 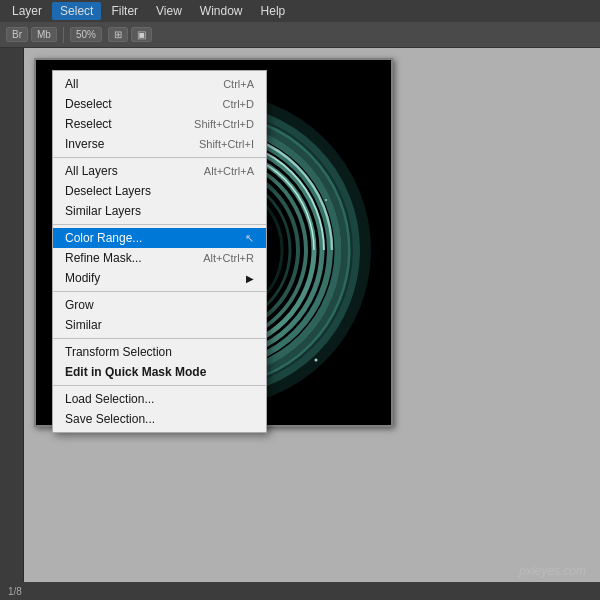 I want to click on menu-item-all-layers-shortcut: Alt+Ctrl+A, so click(x=229, y=171).